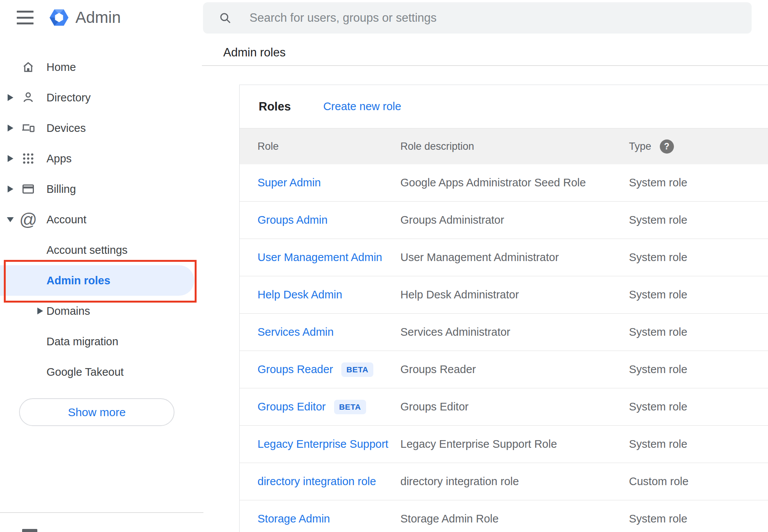 The image size is (768, 532). Describe the element at coordinates (515, 444) in the screenshot. I see `role-description: Legacy Enterprise Support Role` at that location.